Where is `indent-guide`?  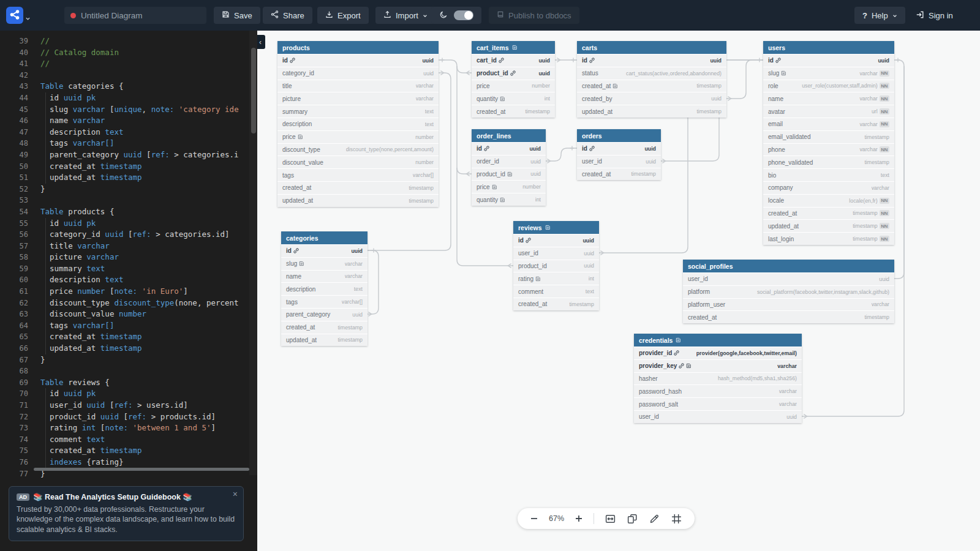
indent-guide is located at coordinates (45, 110).